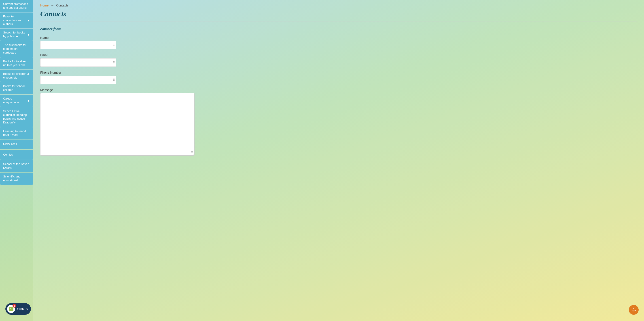  Describe the element at coordinates (16, 117) in the screenshot. I see `sidebar-item-label-8: Series Extra-curricular Reading publishi…` at that location.